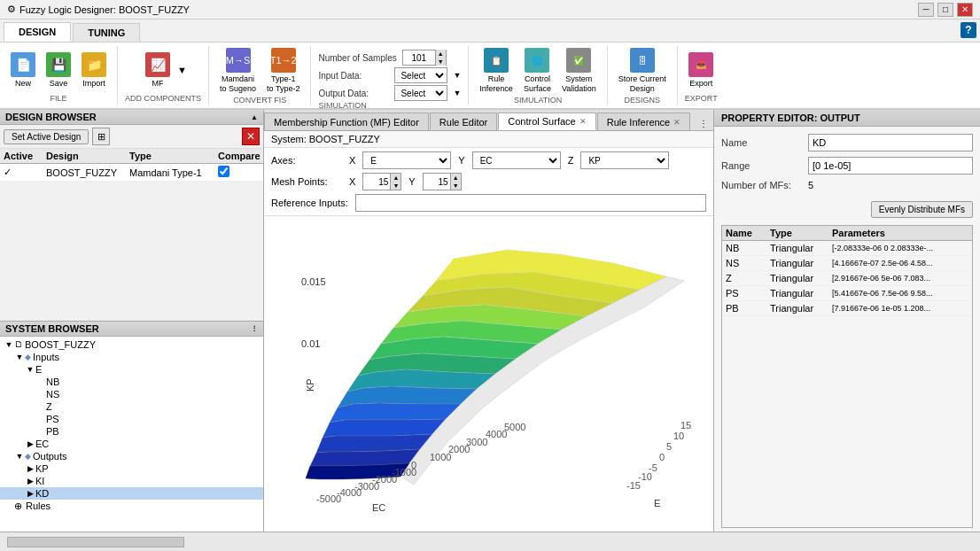 Image resolution: width=980 pixels, height=551 pixels. What do you see at coordinates (284, 71) in the screenshot?
I see `type1-to-type2-button: T1→2 Type-1to Type-2` at bounding box center [284, 71].